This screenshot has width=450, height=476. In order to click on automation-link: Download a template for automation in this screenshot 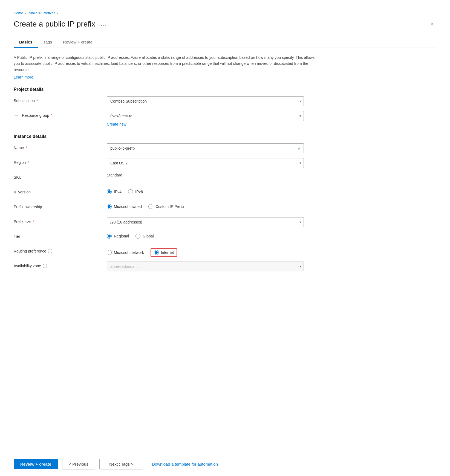, I will do `click(185, 464)`.